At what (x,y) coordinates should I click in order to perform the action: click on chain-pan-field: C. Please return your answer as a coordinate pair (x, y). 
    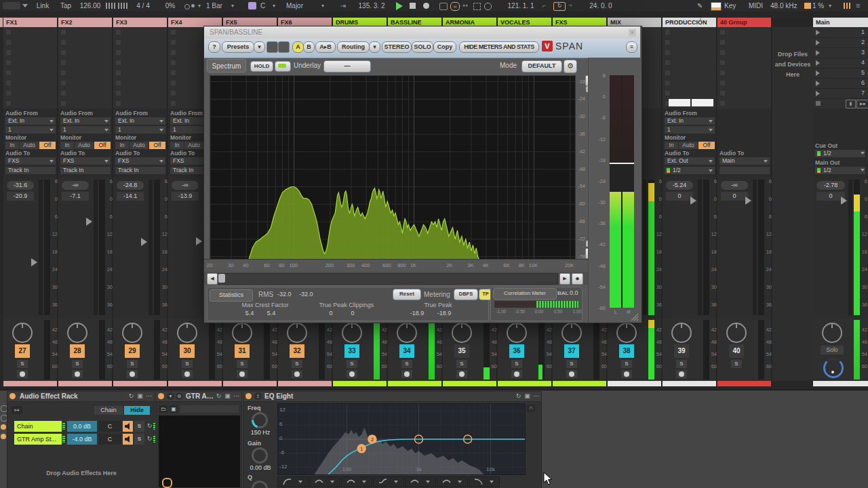
    Looking at the image, I should click on (110, 426).